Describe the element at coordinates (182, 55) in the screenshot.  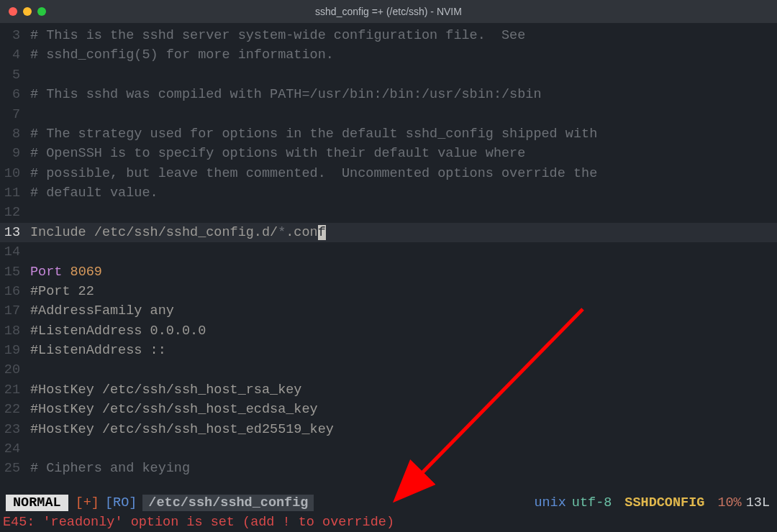
I see `line-content: # sshd_config(5) for more information.` at that location.